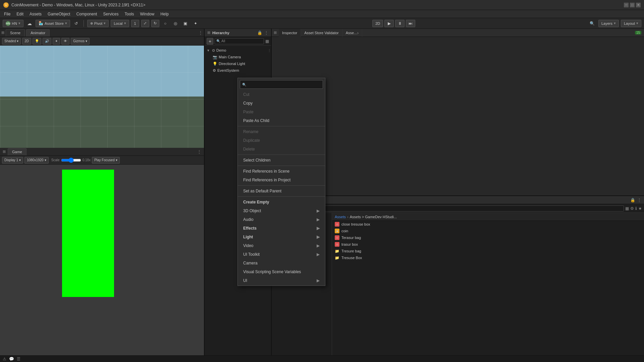  Describe the element at coordinates (102, 97) in the screenshot. I see `scene-canvas` at that location.